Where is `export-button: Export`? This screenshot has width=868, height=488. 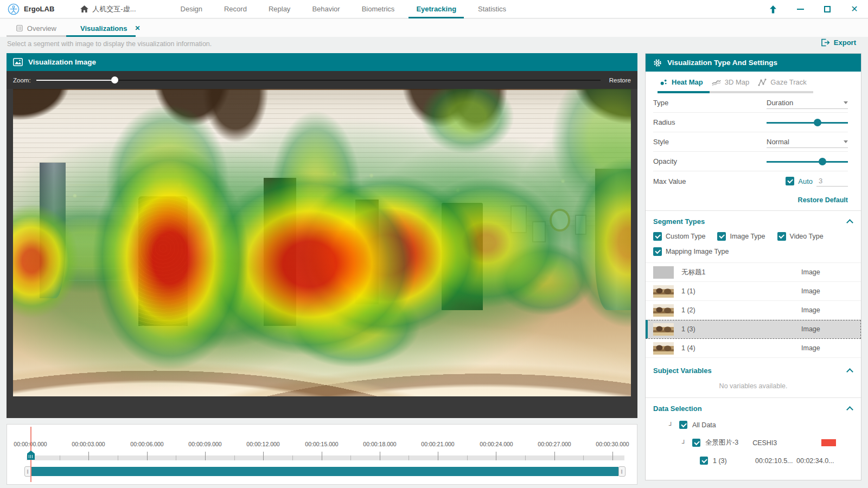 export-button: Export is located at coordinates (839, 42).